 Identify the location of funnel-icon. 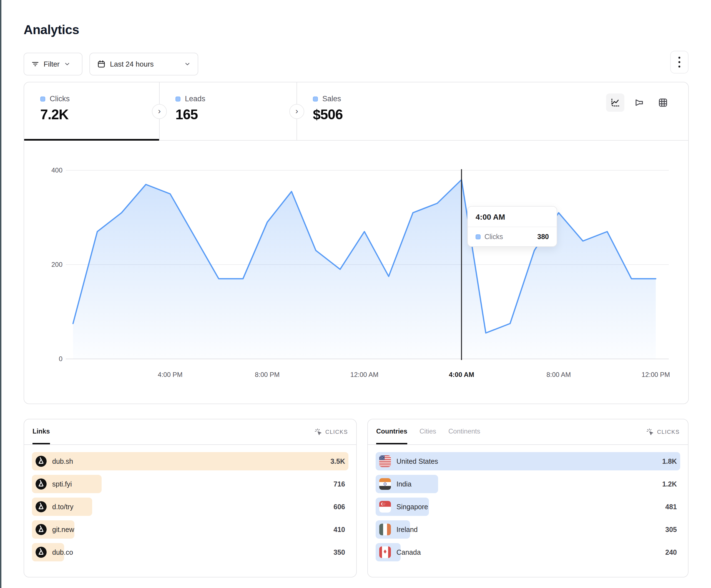
(639, 103).